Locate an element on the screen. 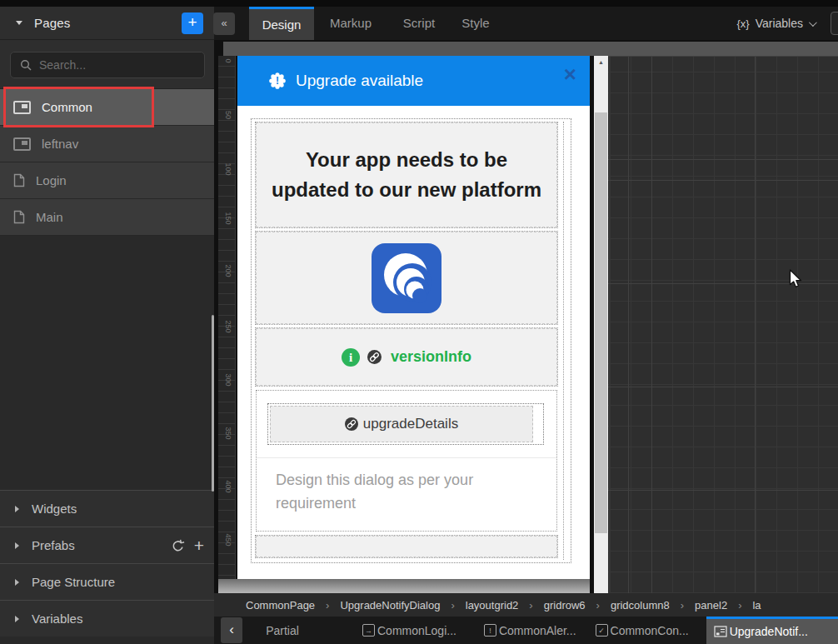 Image resolution: width=838 pixels, height=644 pixels. search-icon is located at coordinates (26, 65).